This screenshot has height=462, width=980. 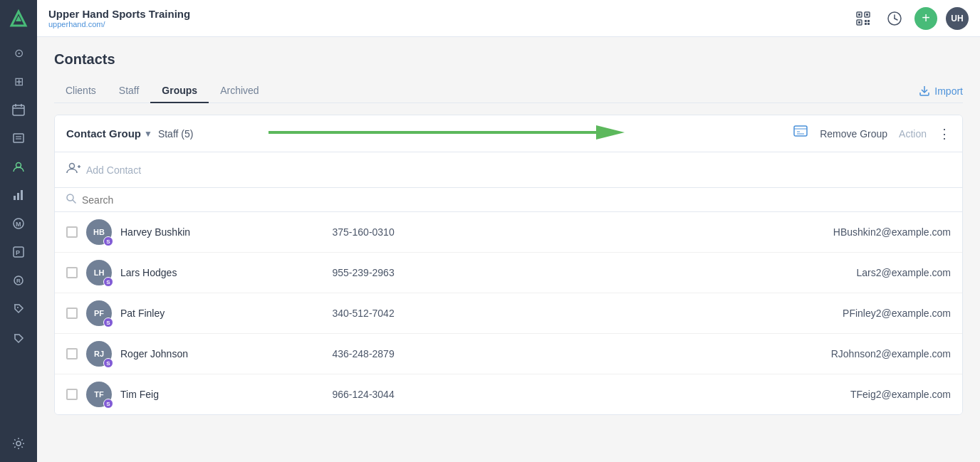 I want to click on contact-row: LH S Lars Hodges 955-239-2963 Lars2@exam…, so click(x=509, y=273).